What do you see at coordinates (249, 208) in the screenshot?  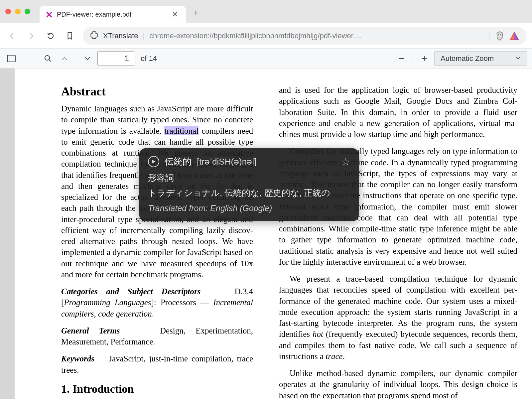 I see `translation-source: Translated from: English (Google)` at bounding box center [249, 208].